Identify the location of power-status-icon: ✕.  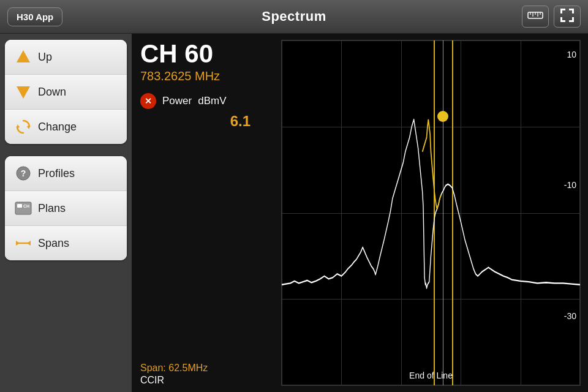
(148, 101).